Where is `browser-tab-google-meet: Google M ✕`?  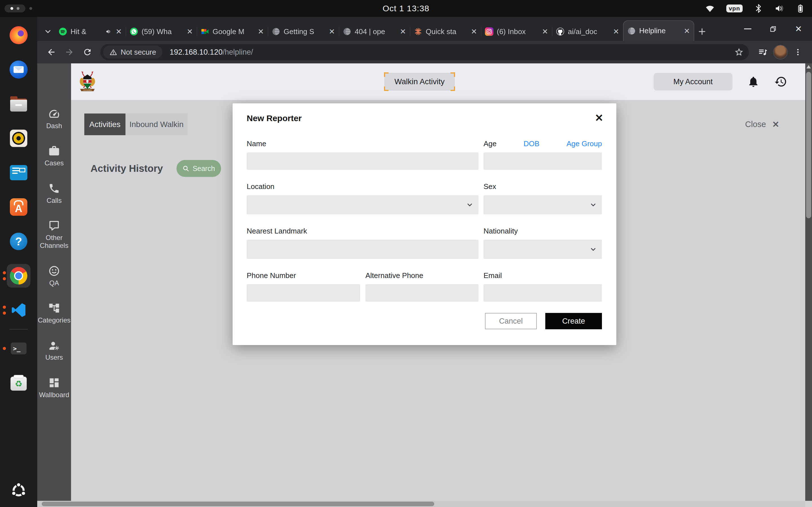
browser-tab-google-meet: Google M ✕ is located at coordinates (232, 32).